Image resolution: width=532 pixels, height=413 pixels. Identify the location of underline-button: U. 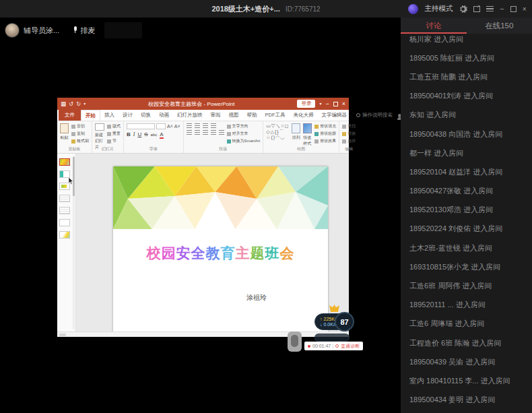
(139, 135).